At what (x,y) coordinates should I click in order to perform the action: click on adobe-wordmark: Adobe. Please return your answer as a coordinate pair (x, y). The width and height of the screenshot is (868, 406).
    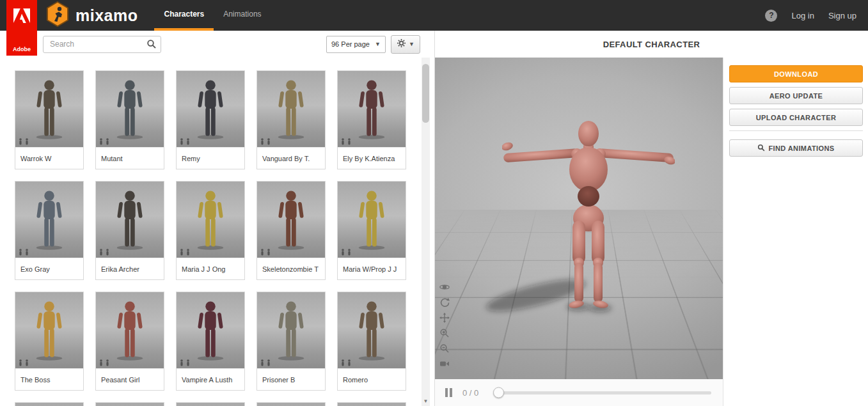
    Looking at the image, I should click on (22, 49).